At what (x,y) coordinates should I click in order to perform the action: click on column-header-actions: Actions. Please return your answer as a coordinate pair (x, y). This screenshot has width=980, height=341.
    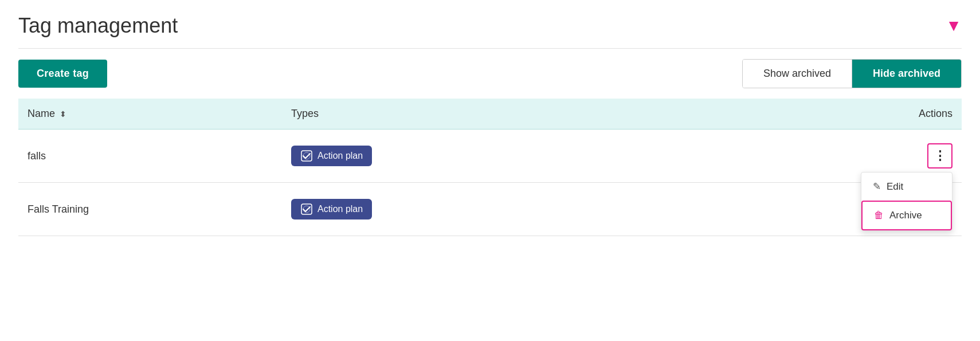
    Looking at the image, I should click on (918, 113).